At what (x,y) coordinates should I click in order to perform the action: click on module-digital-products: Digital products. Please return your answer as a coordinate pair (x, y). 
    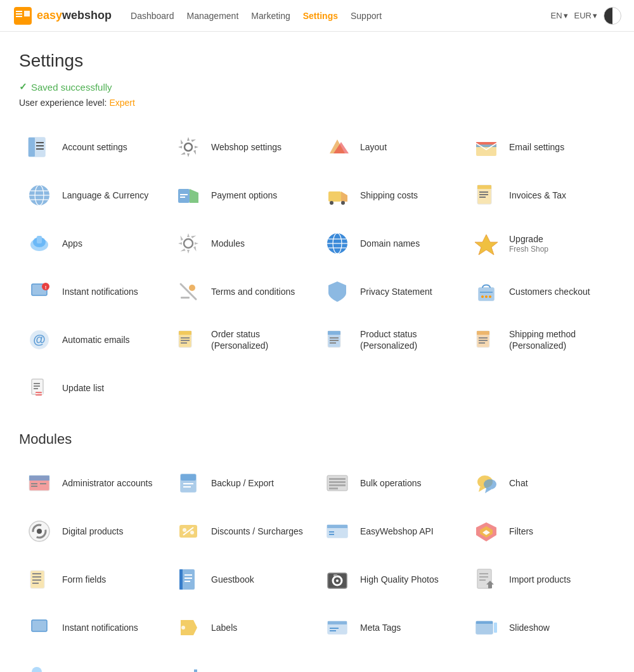
    Looking at the image, I should click on (94, 531).